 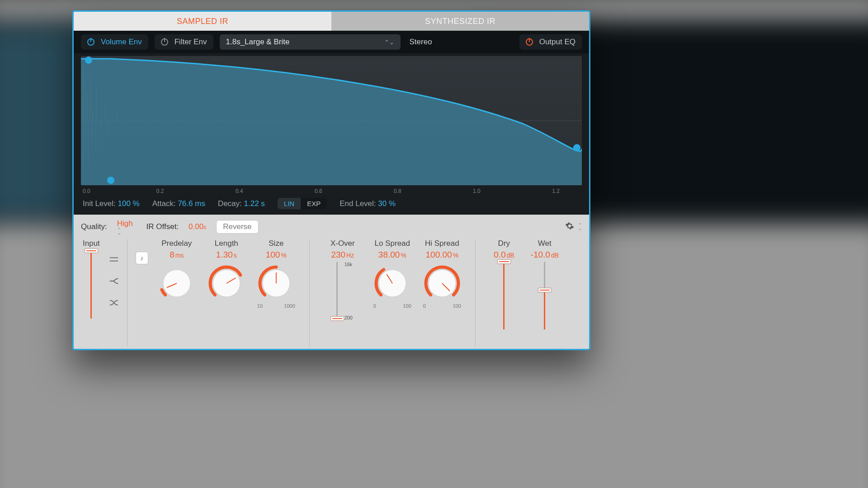 I want to click on dry-value: 0.0dB, so click(x=504, y=255).